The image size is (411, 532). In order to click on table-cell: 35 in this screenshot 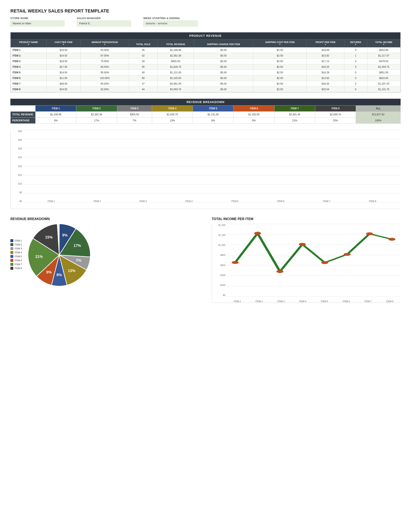, I will do `click(143, 50)`.